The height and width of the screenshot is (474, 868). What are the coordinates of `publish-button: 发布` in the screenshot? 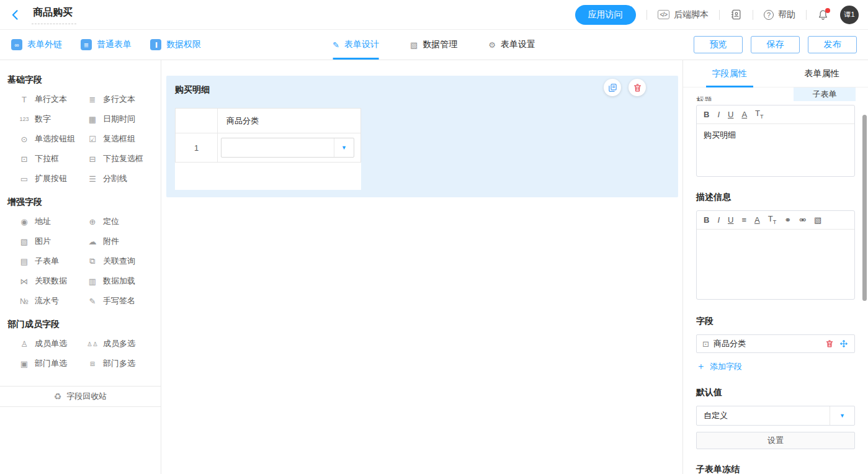 It's located at (833, 45).